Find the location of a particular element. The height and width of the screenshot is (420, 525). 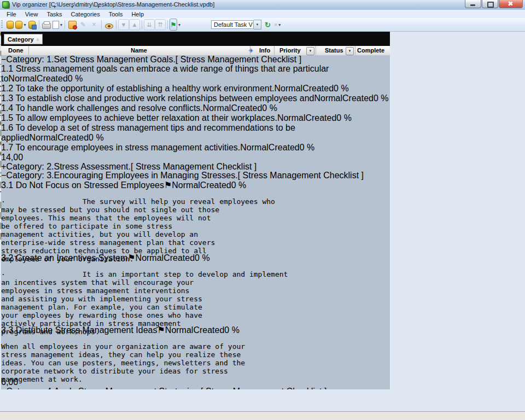

categories-toolbar-overflow-icon: ▾ is located at coordinates (55, 7).